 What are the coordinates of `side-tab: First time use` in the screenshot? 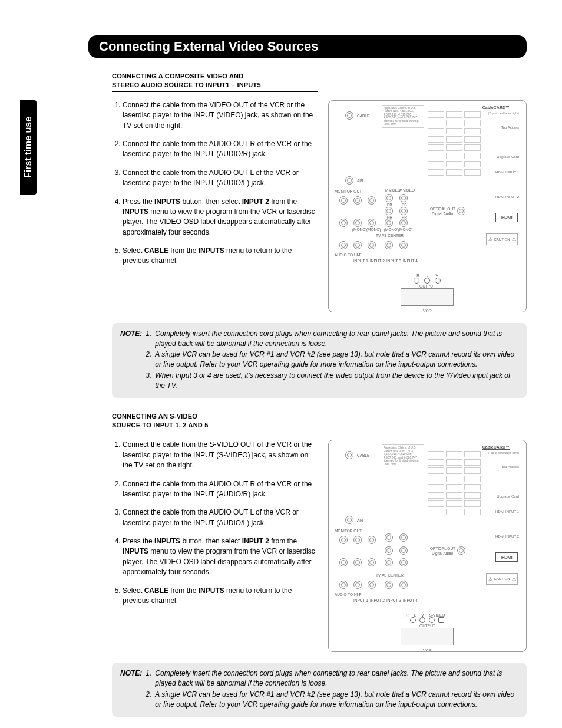 It's located at (28, 147).